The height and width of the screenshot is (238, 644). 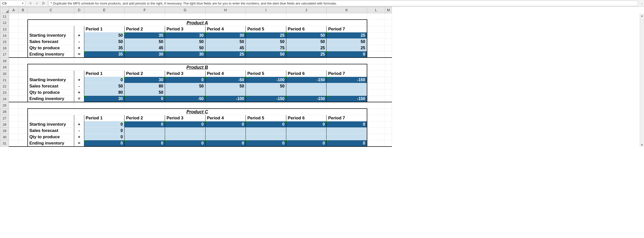 I want to click on row-header: 19, so click(x=5, y=67).